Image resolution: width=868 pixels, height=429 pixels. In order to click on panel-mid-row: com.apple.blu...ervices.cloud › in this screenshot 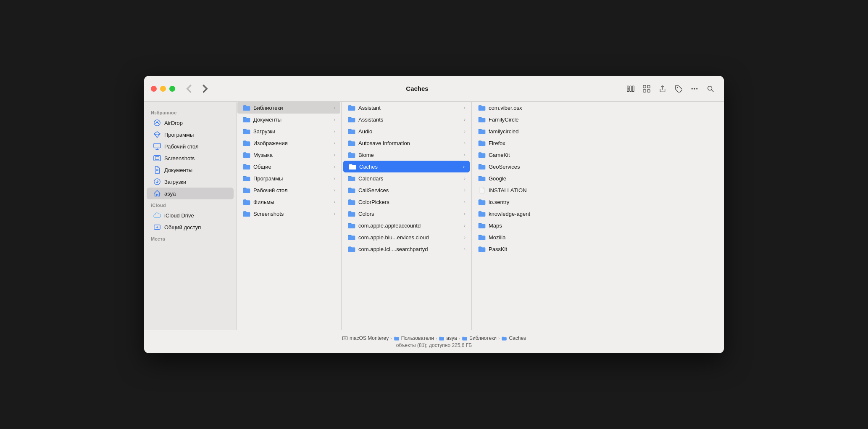, I will do `click(407, 237)`.